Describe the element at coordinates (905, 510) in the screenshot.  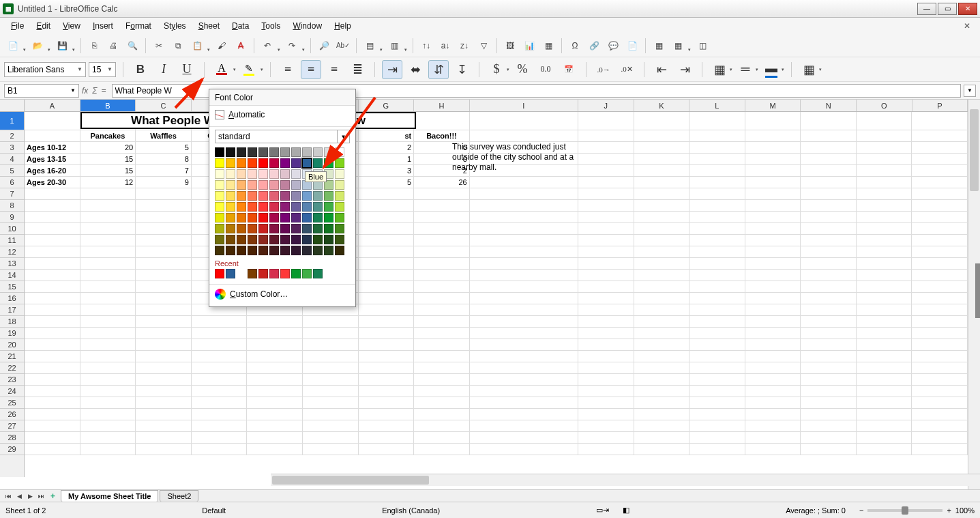
I see `zoom-slider` at that location.